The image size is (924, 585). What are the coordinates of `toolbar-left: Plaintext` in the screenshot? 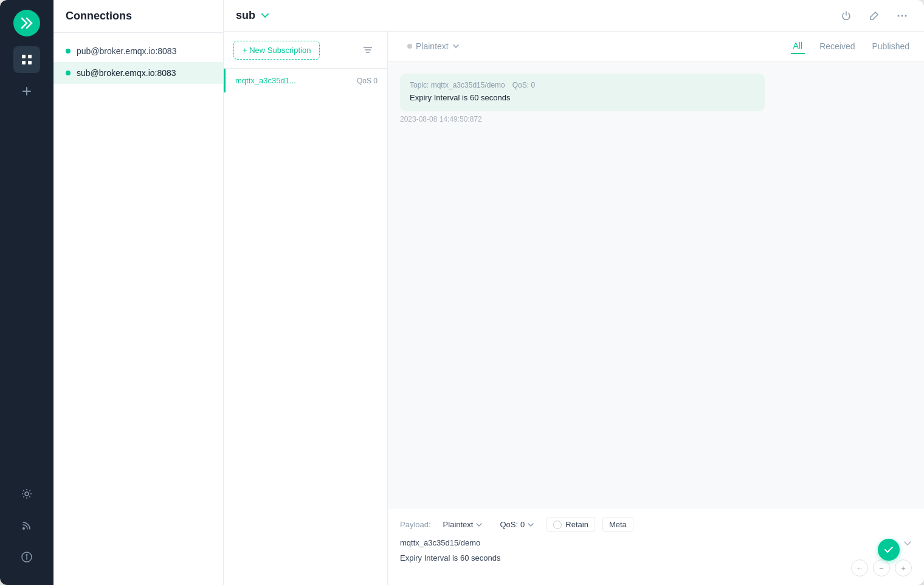 It's located at (433, 46).